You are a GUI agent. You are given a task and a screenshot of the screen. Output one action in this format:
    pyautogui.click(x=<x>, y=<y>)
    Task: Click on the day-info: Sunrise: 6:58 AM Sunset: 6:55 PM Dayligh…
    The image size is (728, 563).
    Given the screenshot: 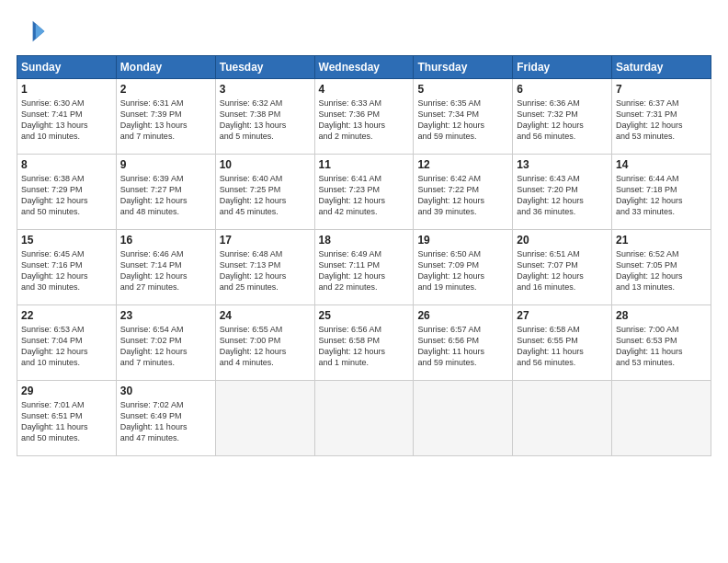 What is the action you would take?
    pyautogui.click(x=563, y=346)
    